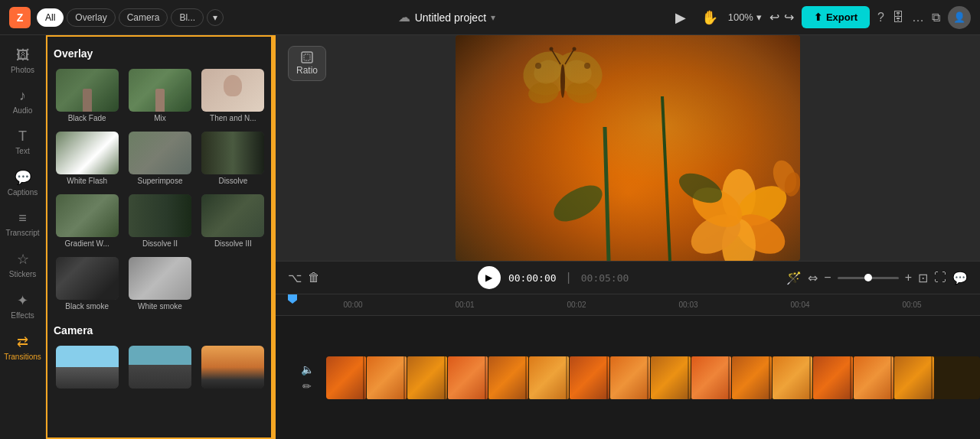  What do you see at coordinates (233, 96) in the screenshot?
I see `transition-then-and-now: Then and N...` at bounding box center [233, 96].